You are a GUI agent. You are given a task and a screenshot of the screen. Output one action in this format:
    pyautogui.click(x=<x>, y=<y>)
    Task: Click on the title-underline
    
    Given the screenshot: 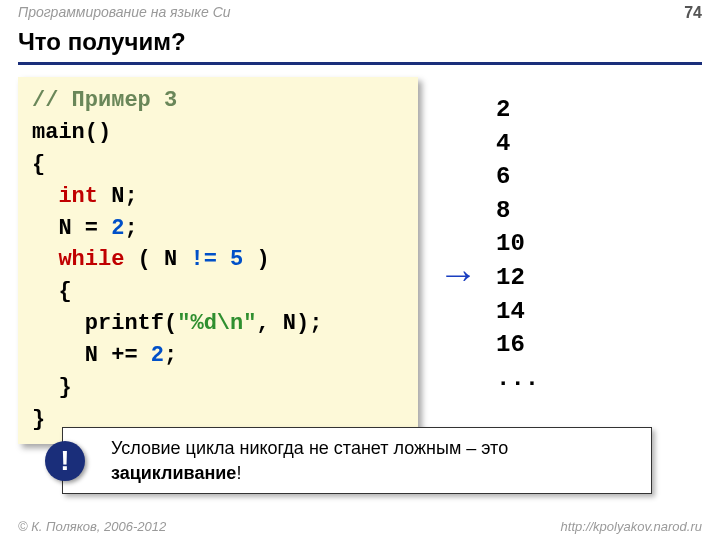 What is the action you would take?
    pyautogui.click(x=360, y=64)
    